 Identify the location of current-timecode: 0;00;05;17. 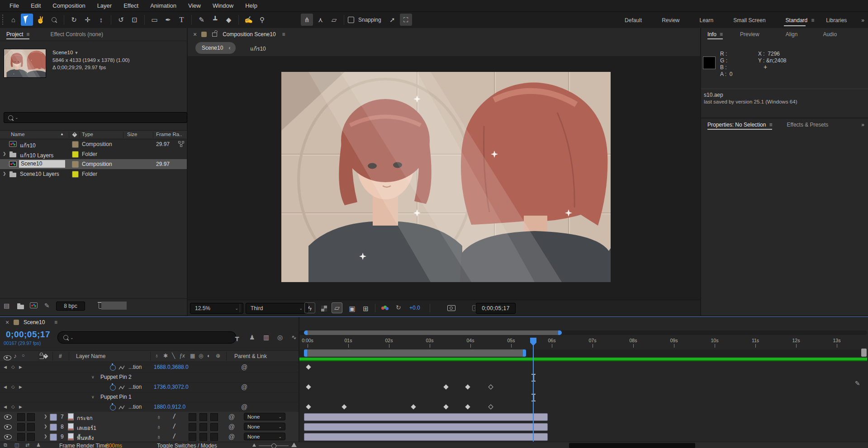
(28, 335).